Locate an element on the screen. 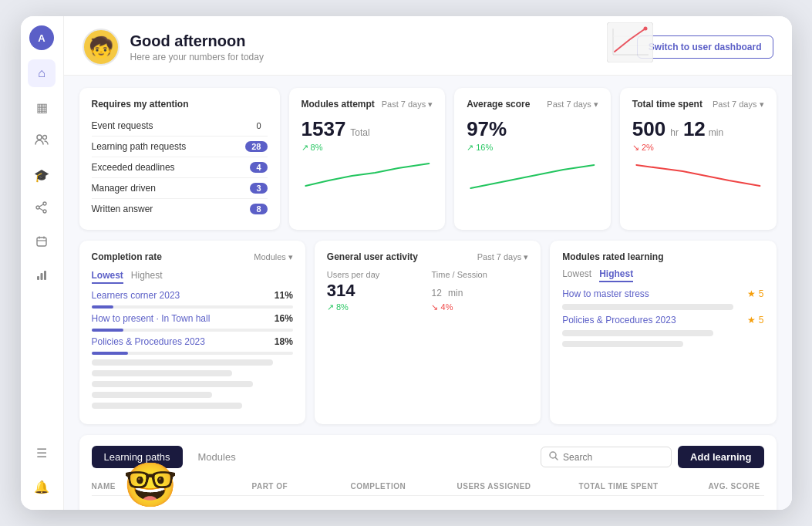 The height and width of the screenshot is (526, 812). attention-label-lp: Learning path requests is located at coordinates (139, 147).